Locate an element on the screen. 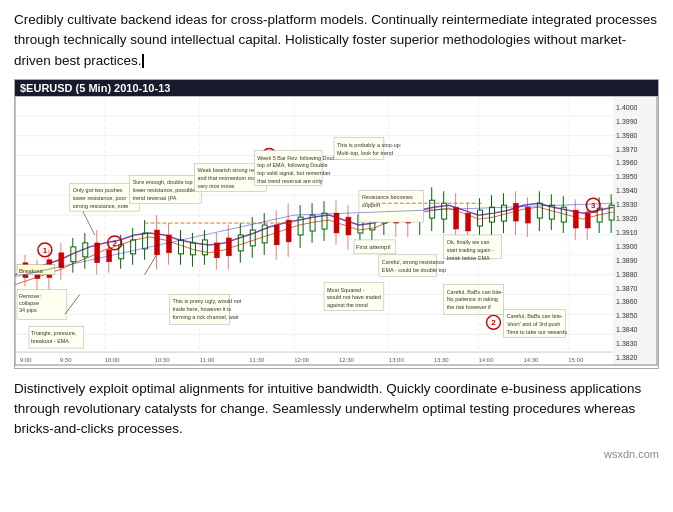 The width and height of the screenshot is (673, 512). svg-text: 14:30 is located at coordinates (531, 360).